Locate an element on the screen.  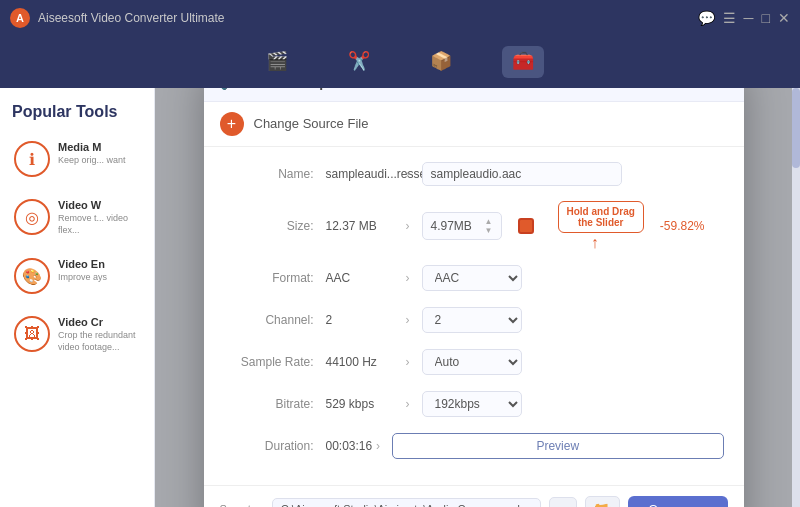
name-arrow: › is located at coordinates (408, 174).